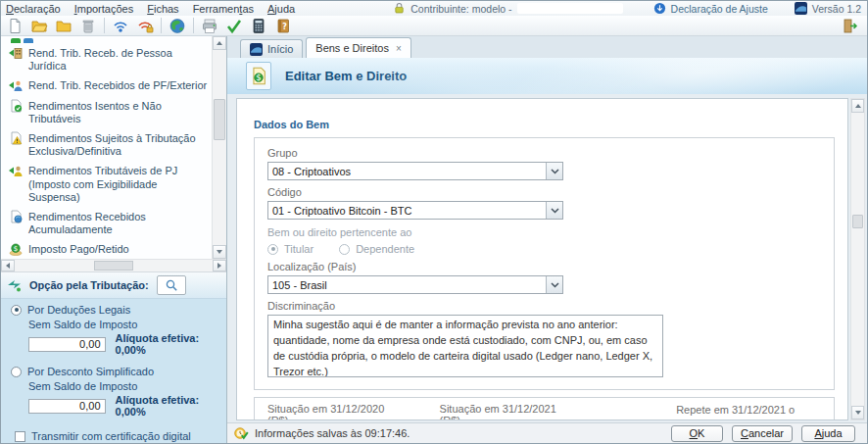 The image size is (868, 444). What do you see at coordinates (545, 153) in the screenshot?
I see `grupo-label: Grupo` at bounding box center [545, 153].